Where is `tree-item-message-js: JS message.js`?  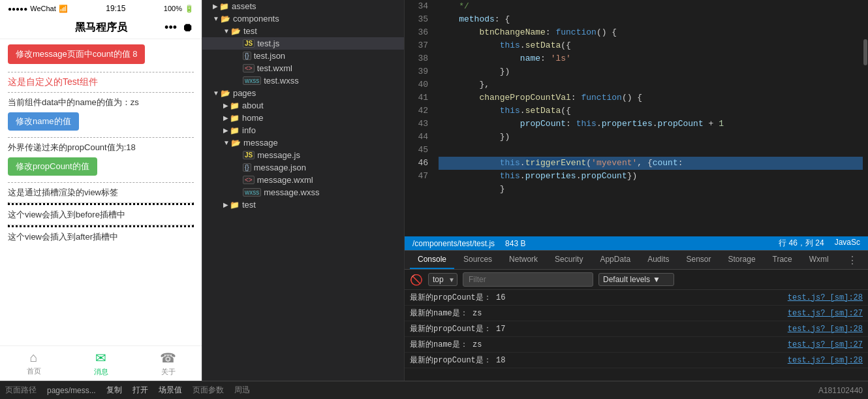 tree-item-message-js: JS message.js is located at coordinates (303, 155).